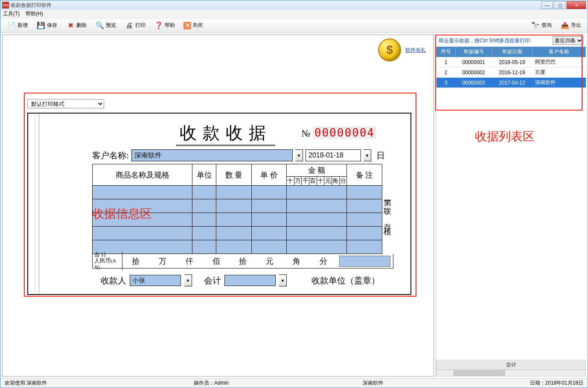 The height and width of the screenshot is (388, 588). Describe the element at coordinates (576, 5) in the screenshot. I see `close-window-button: ✕` at that location.